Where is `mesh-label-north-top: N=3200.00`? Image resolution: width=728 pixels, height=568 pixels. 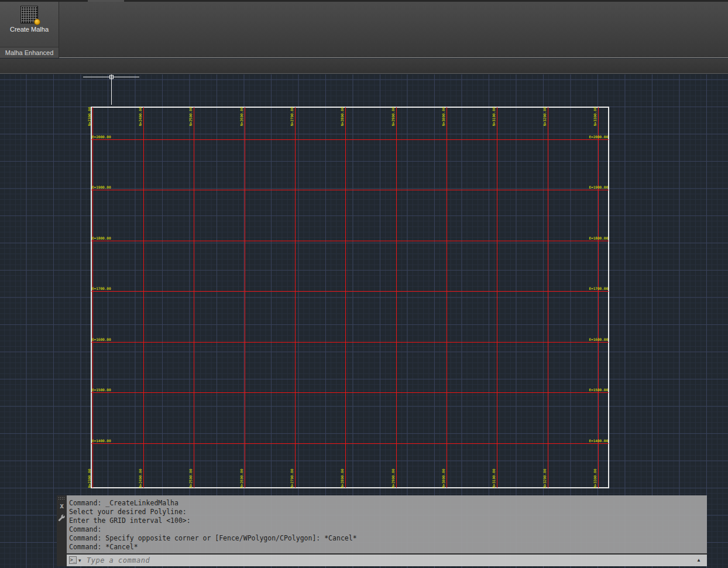 mesh-label-north-top: N=3200.00 is located at coordinates (545, 117).